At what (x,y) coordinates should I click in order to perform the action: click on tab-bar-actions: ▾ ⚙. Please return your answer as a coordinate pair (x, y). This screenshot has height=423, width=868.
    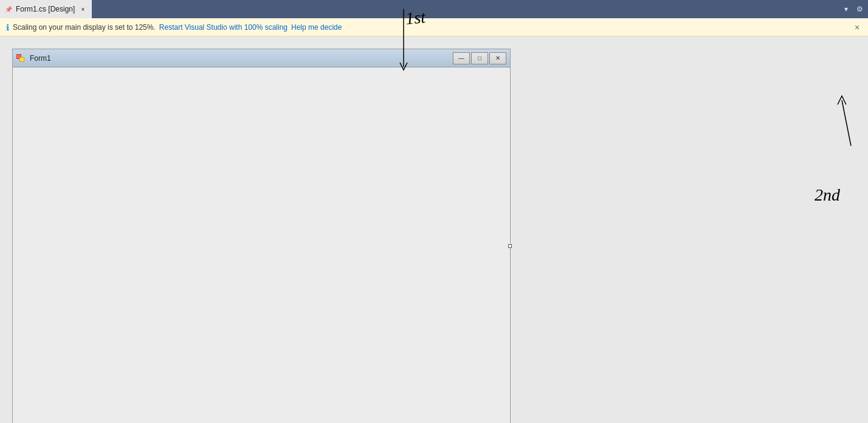
    Looking at the image, I should click on (854, 9).